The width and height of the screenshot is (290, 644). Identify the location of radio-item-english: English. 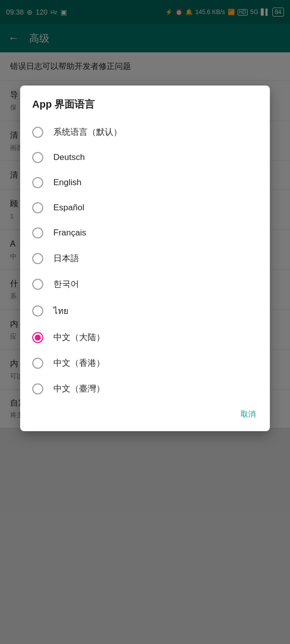
(145, 183).